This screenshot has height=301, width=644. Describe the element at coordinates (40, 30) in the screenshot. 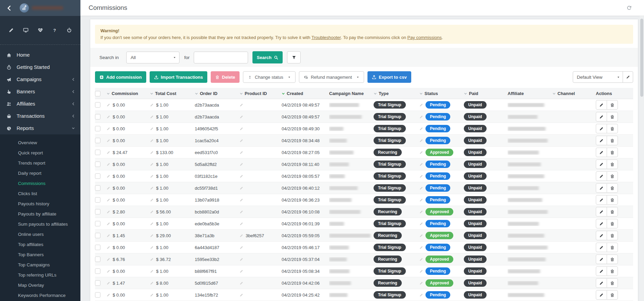

I see `heartbeat-button` at that location.